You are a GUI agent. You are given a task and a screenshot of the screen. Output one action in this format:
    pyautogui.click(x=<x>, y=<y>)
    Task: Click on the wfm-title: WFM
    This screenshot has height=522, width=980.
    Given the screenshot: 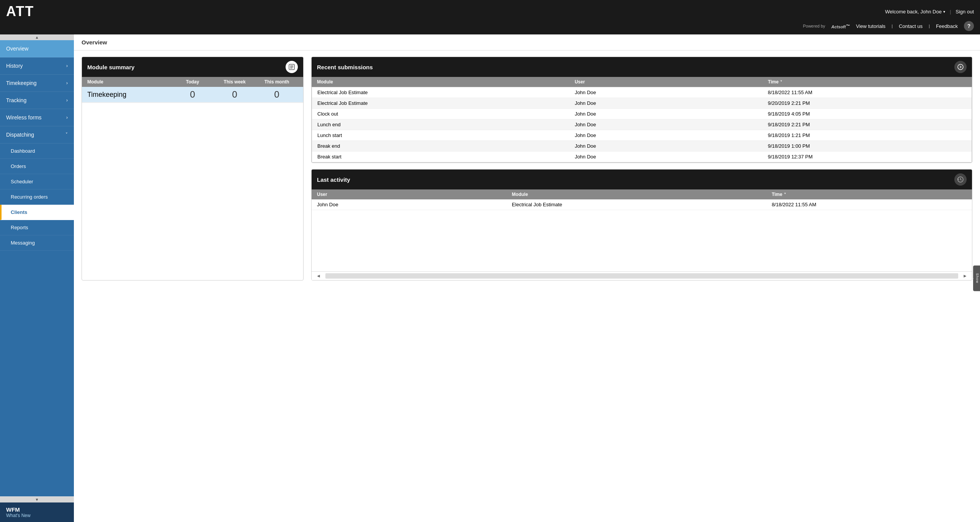 What is the action you would take?
    pyautogui.click(x=37, y=510)
    